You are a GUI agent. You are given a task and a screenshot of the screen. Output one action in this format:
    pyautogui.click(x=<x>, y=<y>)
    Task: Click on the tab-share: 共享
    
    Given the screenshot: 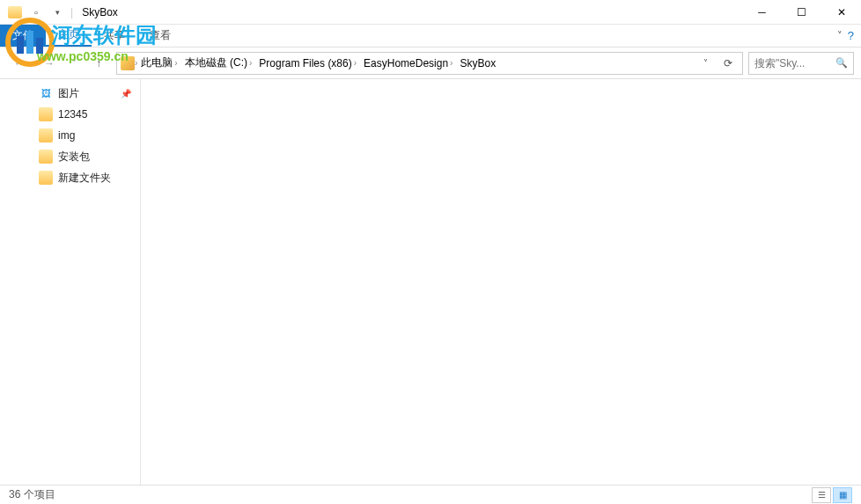 What is the action you would take?
    pyautogui.click(x=114, y=35)
    